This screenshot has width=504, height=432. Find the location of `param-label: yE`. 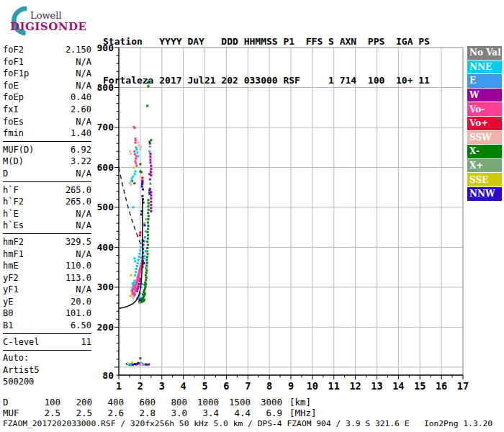

param-label: yE is located at coordinates (8, 302).